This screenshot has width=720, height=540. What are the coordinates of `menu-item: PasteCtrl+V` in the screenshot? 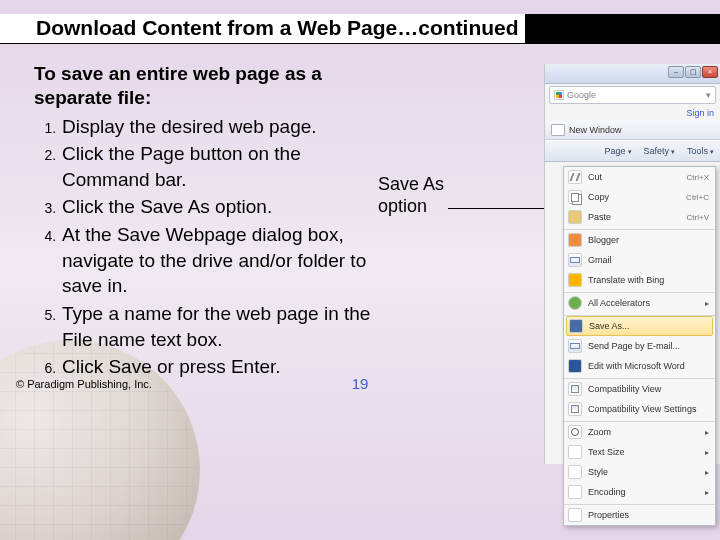 It's located at (640, 217).